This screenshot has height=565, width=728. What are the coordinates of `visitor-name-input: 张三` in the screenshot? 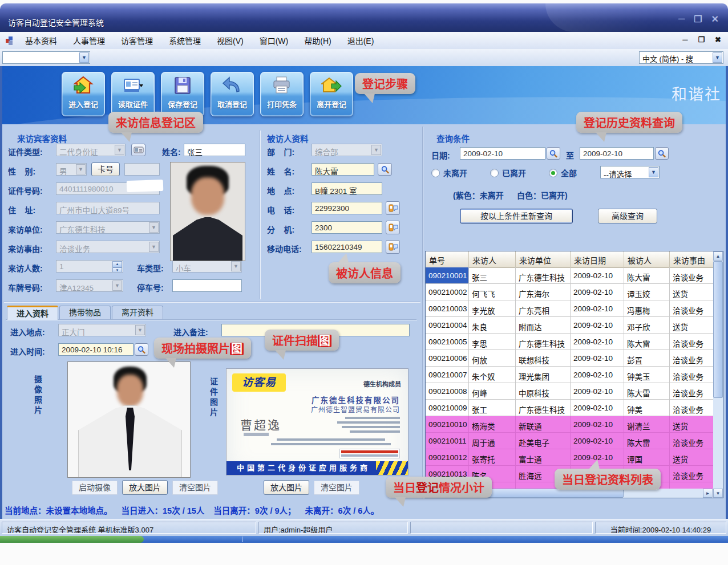 It's located at (215, 150).